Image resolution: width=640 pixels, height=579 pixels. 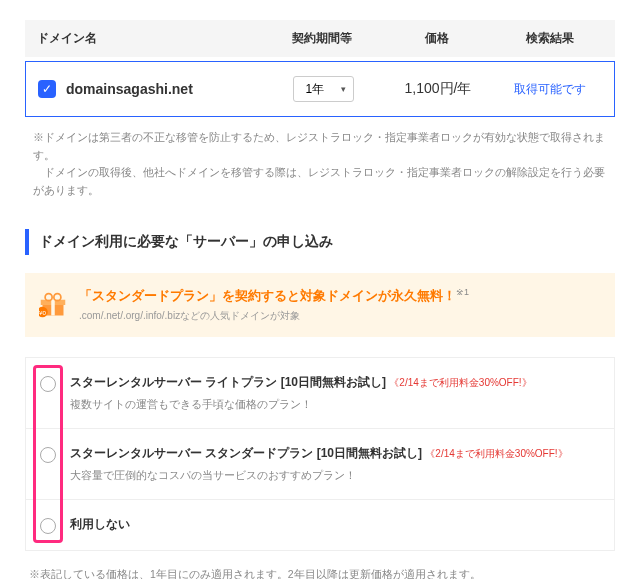 What do you see at coordinates (322, 572) in the screenshot?
I see `price-footnotes: ※表記している価格は、1年目にのみ適用されます。2年目以降は更新価格が適用されま…` at bounding box center [322, 572].